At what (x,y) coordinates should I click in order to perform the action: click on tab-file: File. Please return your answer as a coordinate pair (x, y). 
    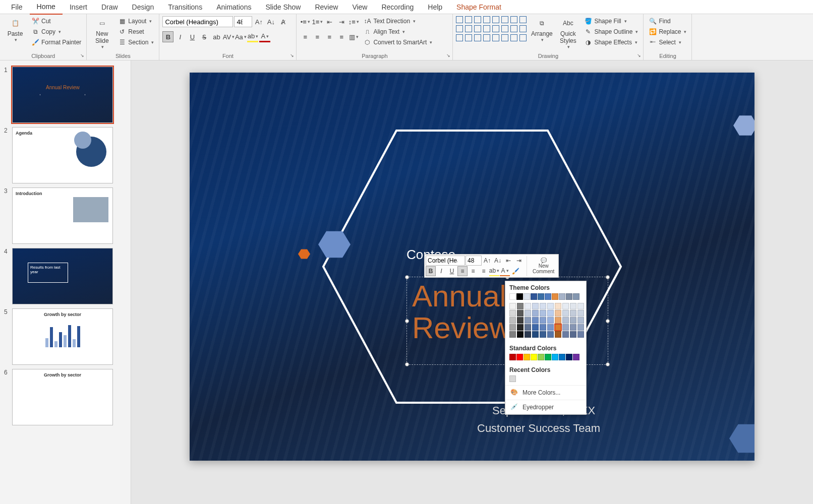
    Looking at the image, I should click on (17, 7).